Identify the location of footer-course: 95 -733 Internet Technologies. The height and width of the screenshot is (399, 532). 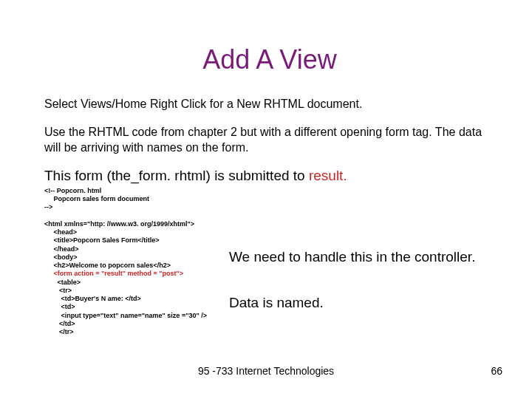
(266, 371).